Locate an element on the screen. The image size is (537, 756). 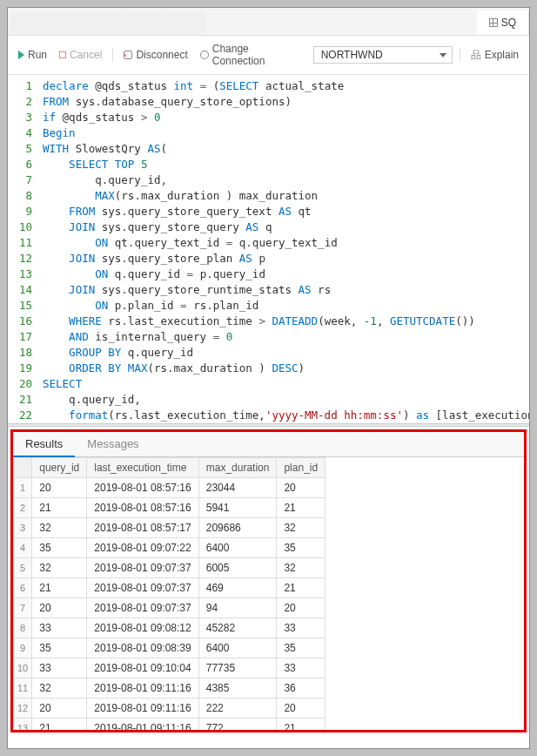
pane-splitter is located at coordinates (268, 425).